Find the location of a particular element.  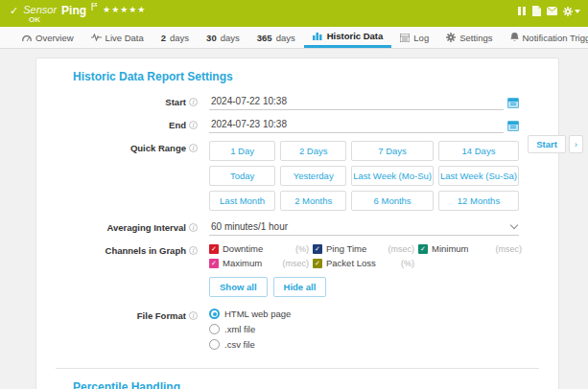

report-icon is located at coordinates (536, 11).